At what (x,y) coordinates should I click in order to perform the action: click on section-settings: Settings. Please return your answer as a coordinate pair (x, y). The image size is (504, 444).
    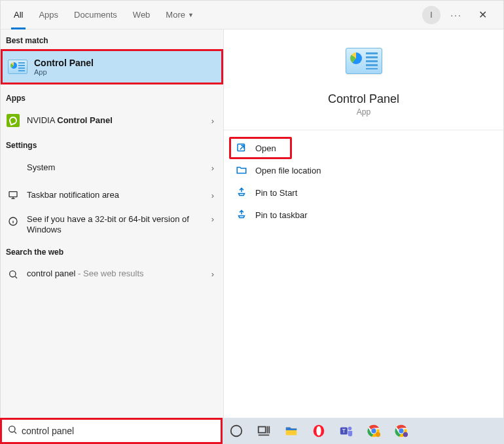
    Looking at the image, I should click on (112, 144).